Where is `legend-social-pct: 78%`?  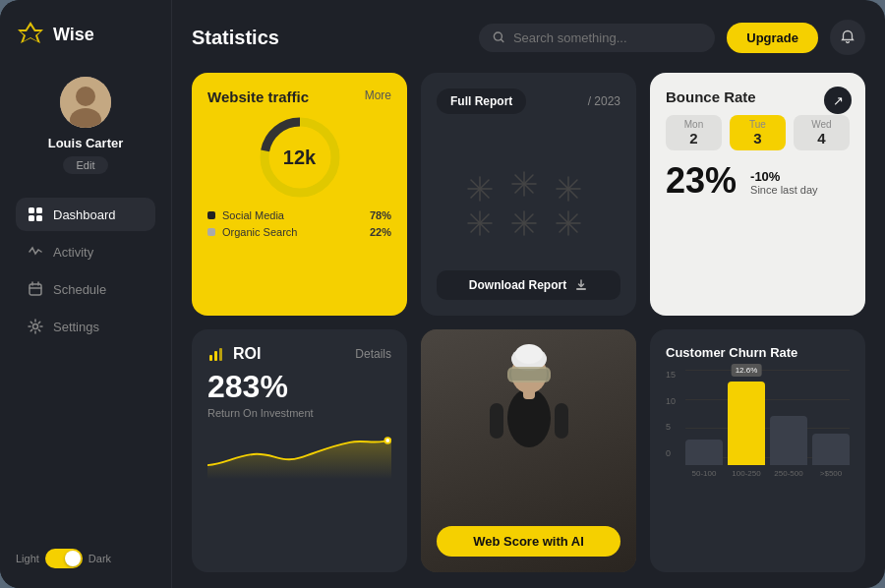 legend-social-pct: 78% is located at coordinates (381, 215).